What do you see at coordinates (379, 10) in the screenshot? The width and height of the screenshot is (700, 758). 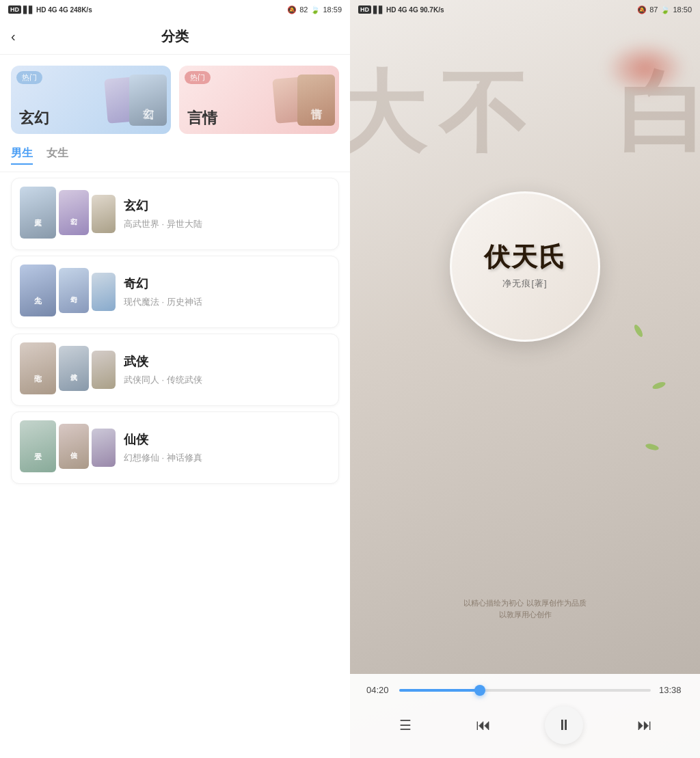 I see `signal-icon-r: ▋▋` at bounding box center [379, 10].